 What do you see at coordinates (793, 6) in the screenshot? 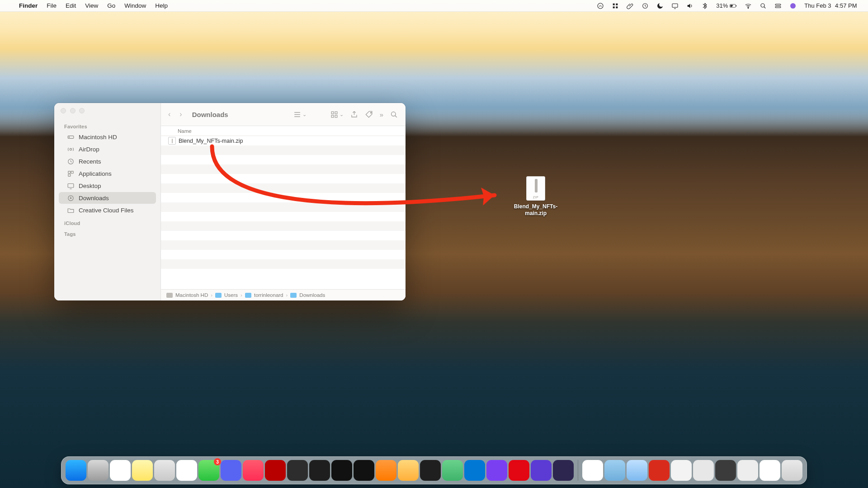
I see `status-user-icon` at bounding box center [793, 6].